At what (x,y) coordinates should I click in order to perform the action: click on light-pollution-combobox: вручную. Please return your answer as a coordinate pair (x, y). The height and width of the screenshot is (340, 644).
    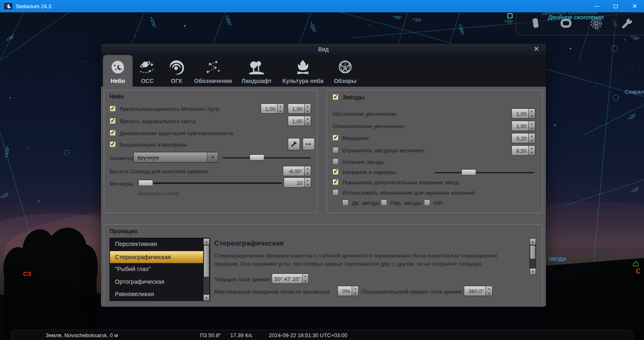
    Looking at the image, I should click on (176, 157).